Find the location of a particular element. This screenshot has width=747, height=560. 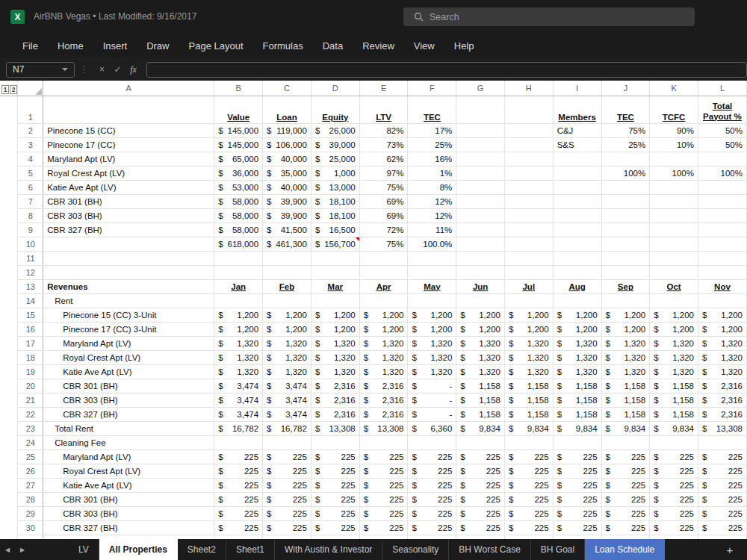

cell-H16: $1,200 is located at coordinates (529, 329).